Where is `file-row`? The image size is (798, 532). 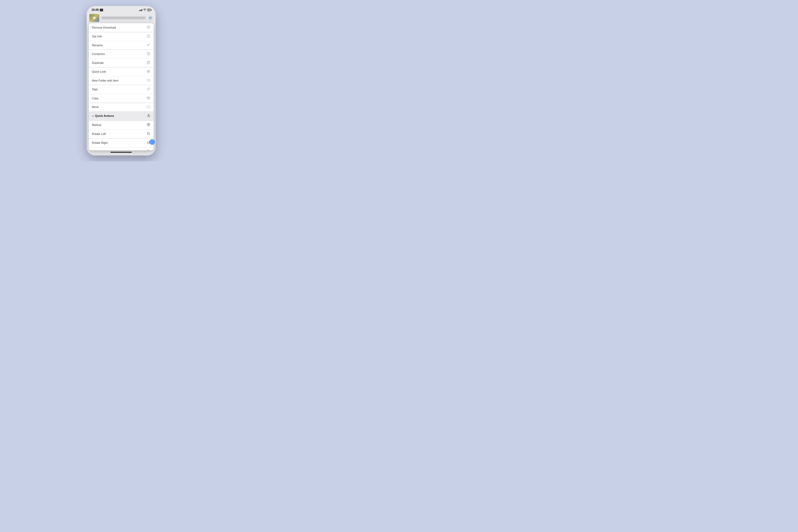
file-row is located at coordinates (121, 18).